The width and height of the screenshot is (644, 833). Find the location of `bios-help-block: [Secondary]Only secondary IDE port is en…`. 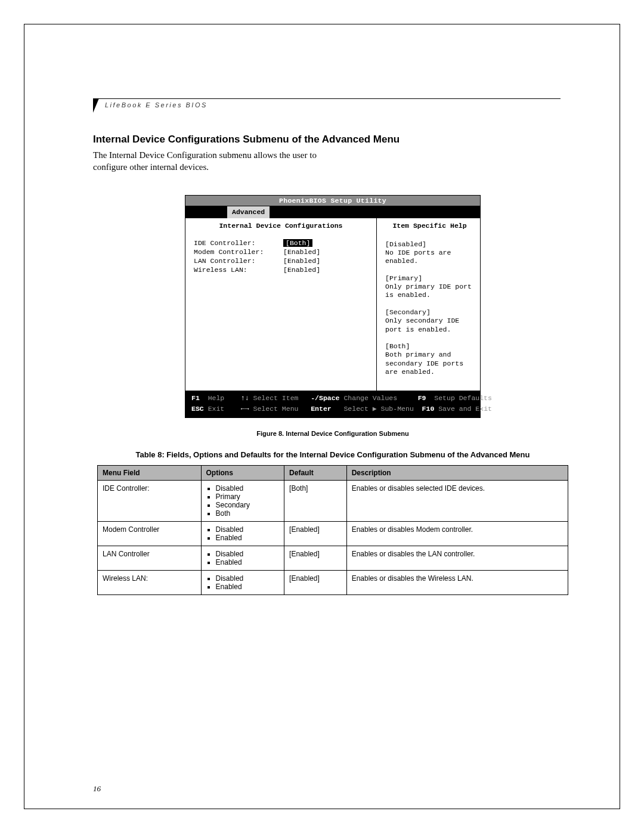

bios-help-block: [Secondary]Only secondary IDE port is en… is located at coordinates (429, 321).